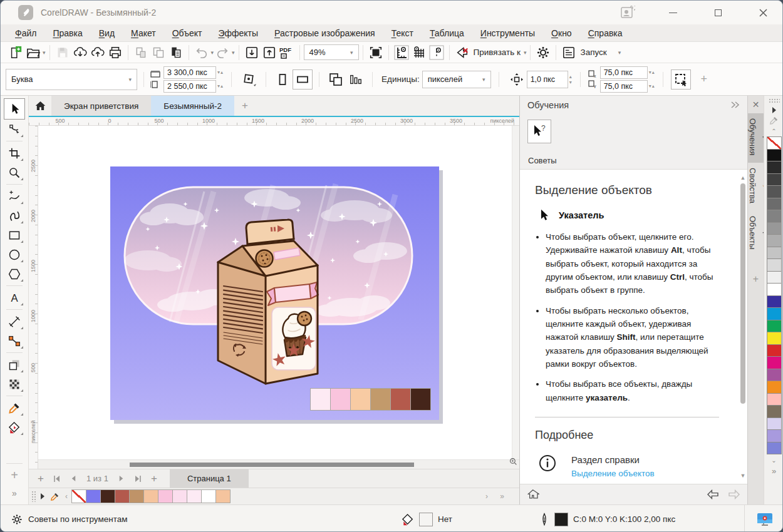 This screenshot has height=532, width=783. I want to click on canvas-horizontal-scrollbar, so click(279, 464).